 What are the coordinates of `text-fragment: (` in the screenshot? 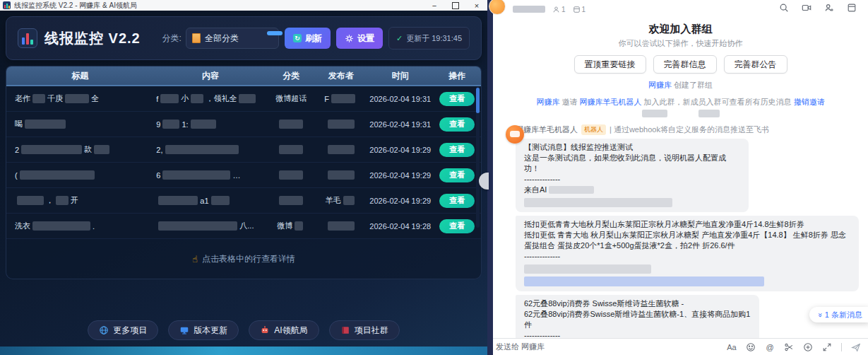 It's located at (16, 175).